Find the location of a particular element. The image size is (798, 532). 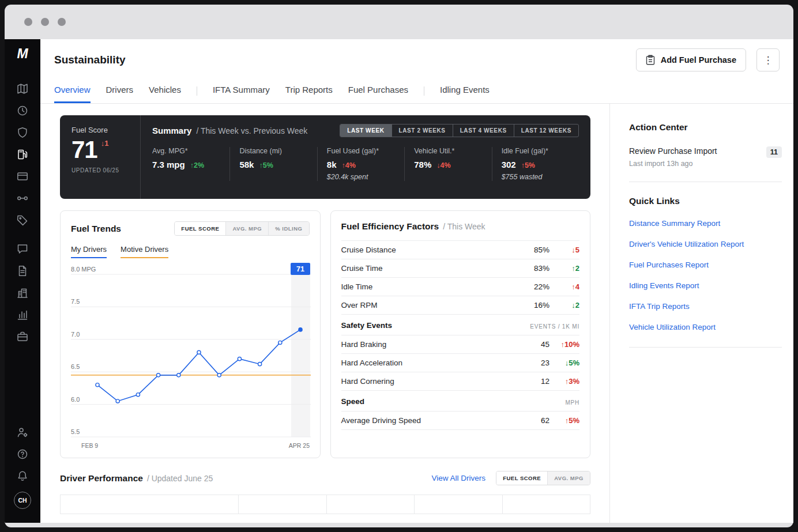

facility-icon is located at coordinates (22, 293).